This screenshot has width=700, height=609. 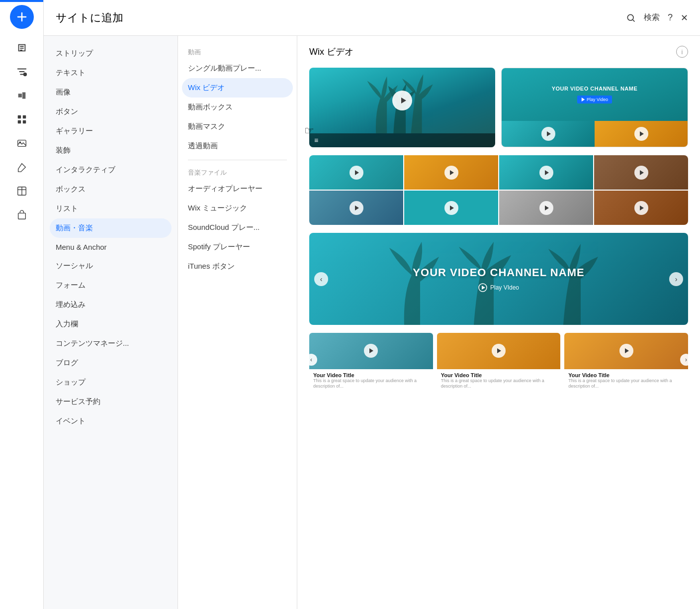 What do you see at coordinates (110, 93) in the screenshot?
I see `sidebar-item-image: 画像` at bounding box center [110, 93].